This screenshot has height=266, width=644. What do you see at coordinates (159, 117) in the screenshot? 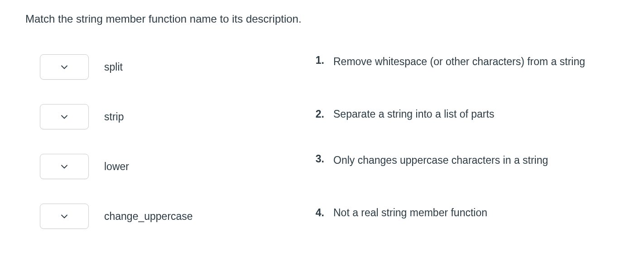
I see `match-item: strip` at bounding box center [159, 117].